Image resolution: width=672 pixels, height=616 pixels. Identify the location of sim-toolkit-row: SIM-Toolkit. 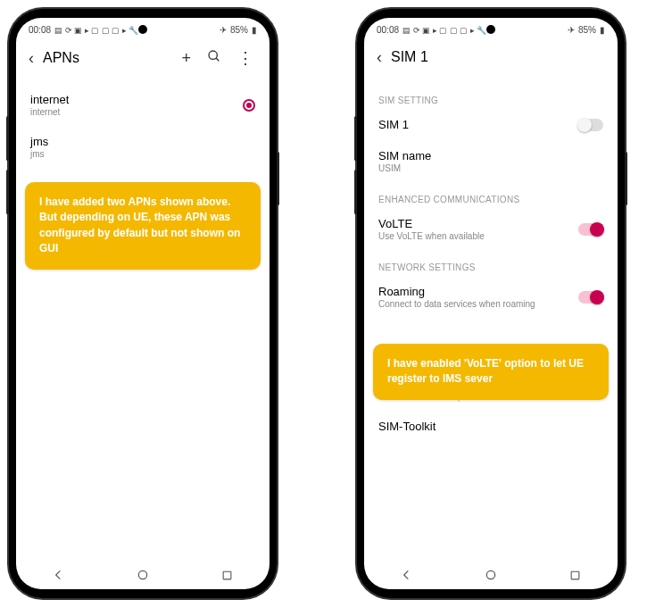
(491, 427).